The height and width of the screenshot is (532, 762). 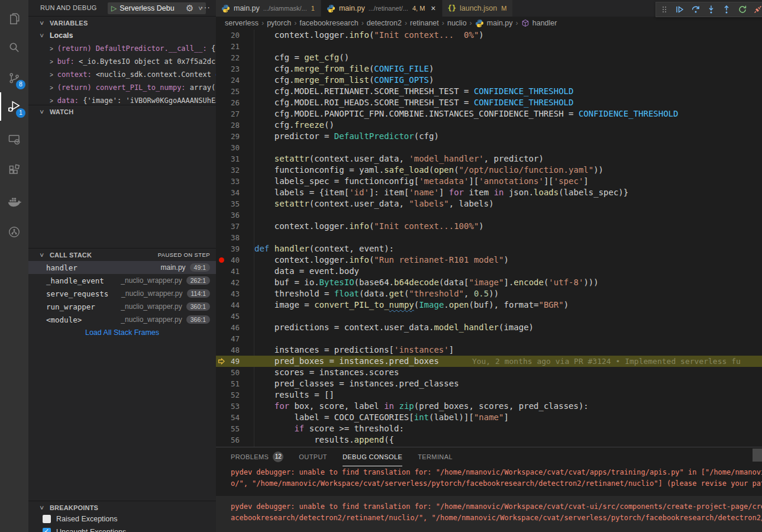 I want to click on code-line: 26 cfg.MODEL.ROI_HEADS.SCORE_THRESH_TEST…, so click(x=489, y=103).